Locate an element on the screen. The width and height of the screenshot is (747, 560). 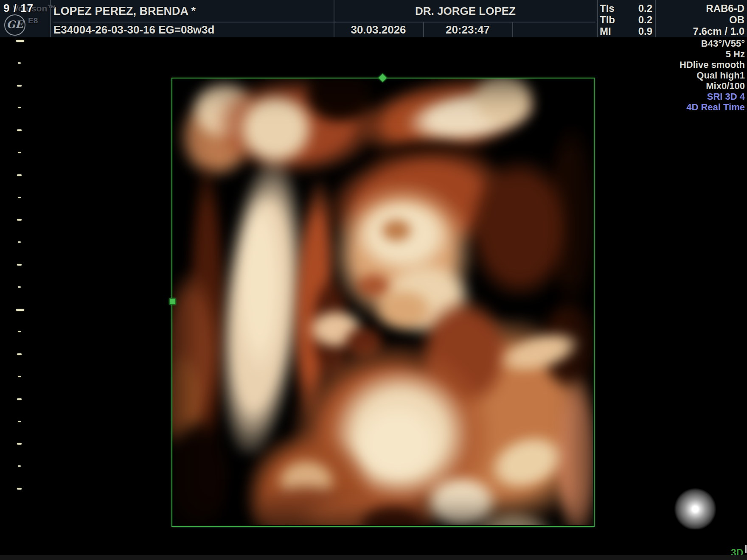
patient-id: E34004-26-03-30-16 EG=08w3d is located at coordinates (134, 30).